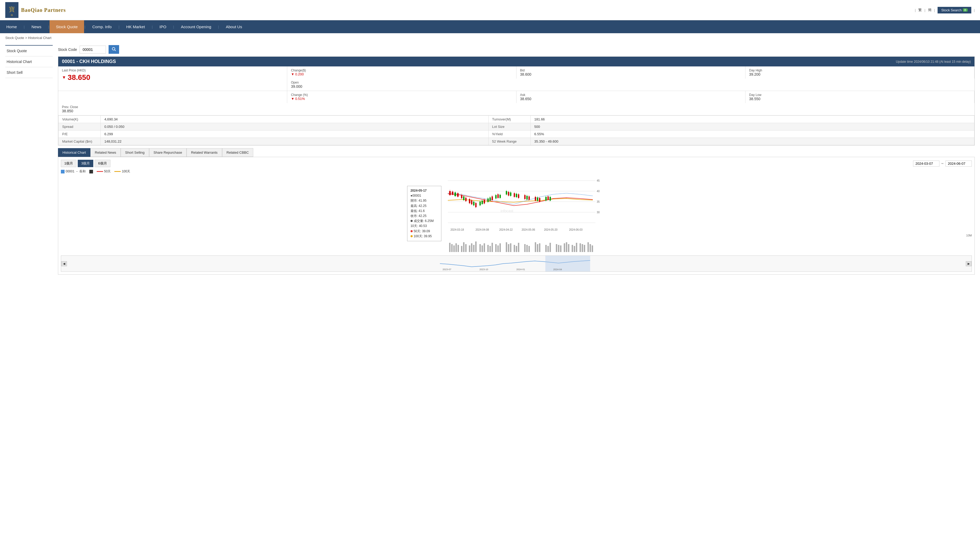  I want to click on lang-trad: 繁, so click(920, 10).